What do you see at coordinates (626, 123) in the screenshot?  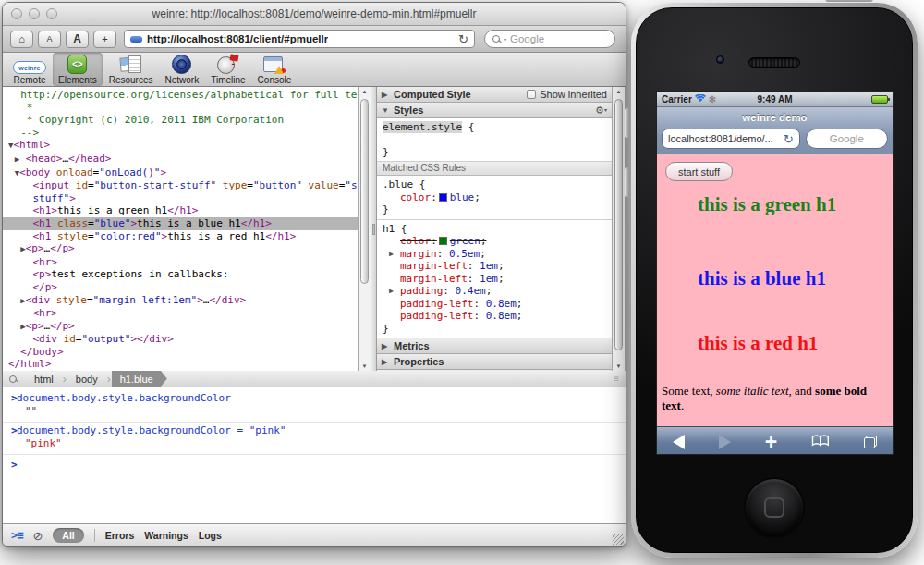 I see `volume-up-button` at bounding box center [626, 123].